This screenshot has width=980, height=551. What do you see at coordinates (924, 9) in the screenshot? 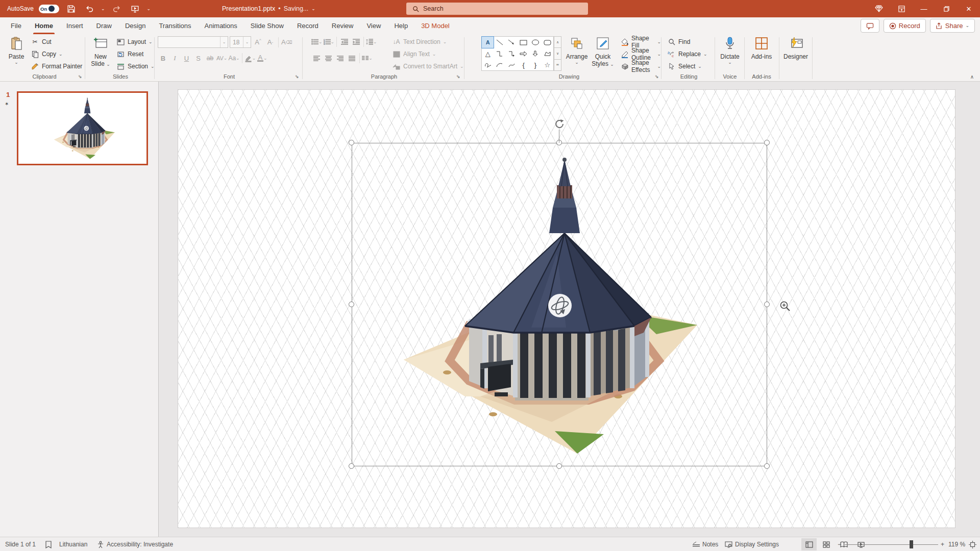
I see `minimize-button: —` at bounding box center [924, 9].